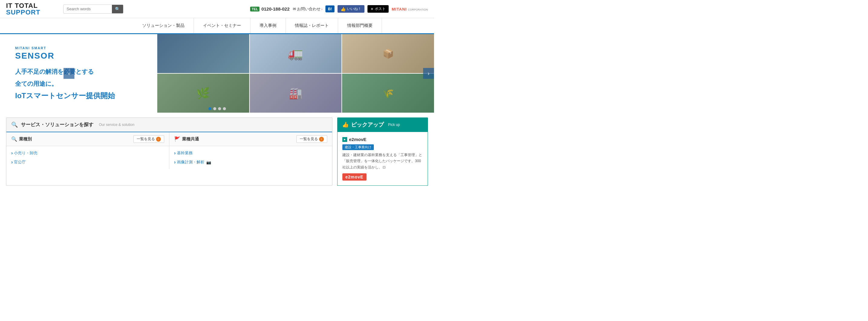 The image size is (868, 321). Describe the element at coordinates (158, 139) in the screenshot. I see `view-all-arrow-icon: ›` at that location.